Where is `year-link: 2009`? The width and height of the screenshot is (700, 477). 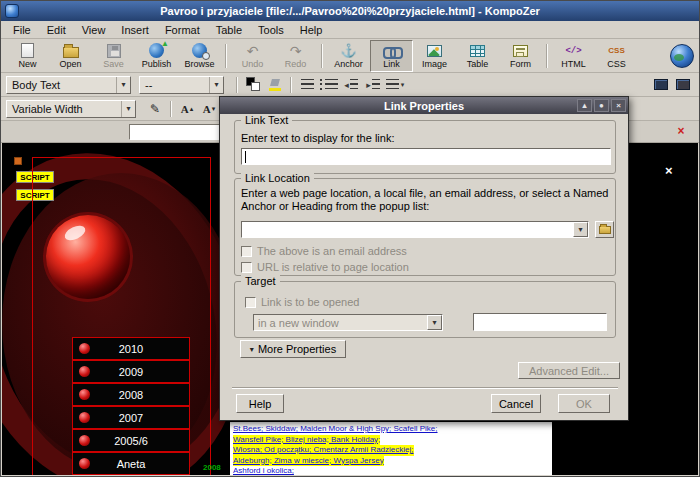 year-link: 2009 is located at coordinates (131, 372).